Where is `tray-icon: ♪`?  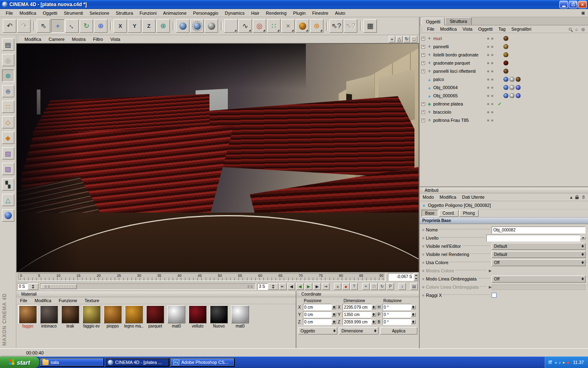
tray-icon: ♪ is located at coordinates (559, 362).